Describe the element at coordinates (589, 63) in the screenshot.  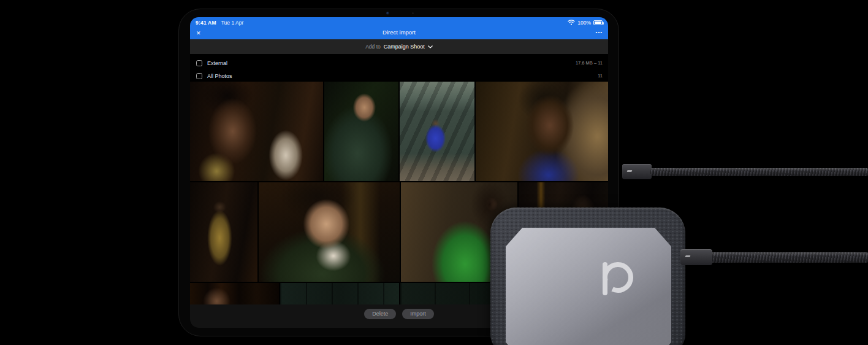
I see `source-meta: 17.6 MB – 11` at that location.